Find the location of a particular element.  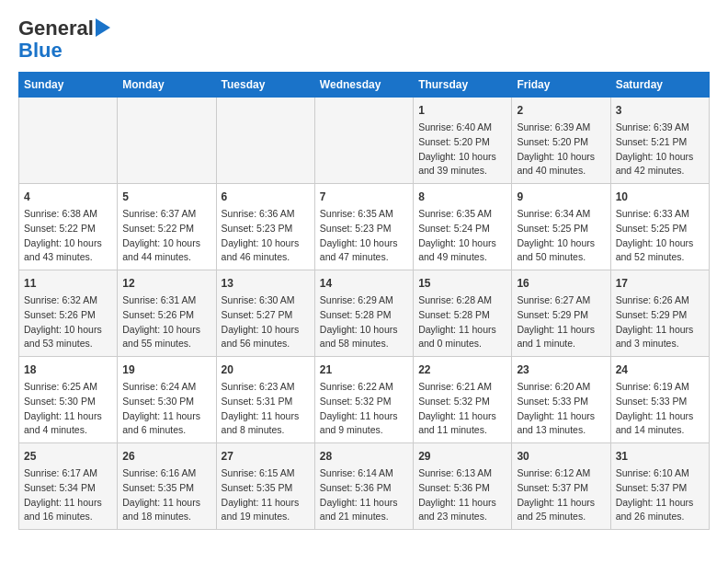

cell-info-line: Sunrise: 6:13 AM is located at coordinates (462, 474).